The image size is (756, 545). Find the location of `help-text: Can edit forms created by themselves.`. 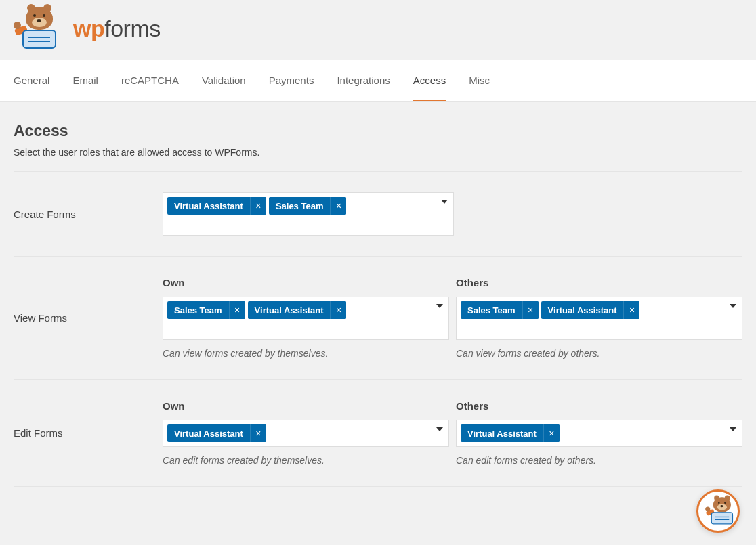

help-text: Can edit forms created by themselves. is located at coordinates (306, 460).